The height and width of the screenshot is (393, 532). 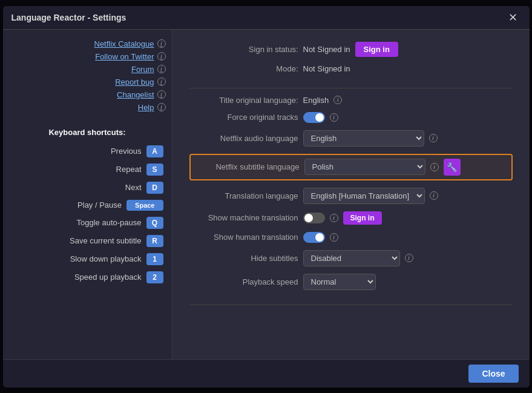 I want to click on shortcut-play-pause-key: Space, so click(x=145, y=205).